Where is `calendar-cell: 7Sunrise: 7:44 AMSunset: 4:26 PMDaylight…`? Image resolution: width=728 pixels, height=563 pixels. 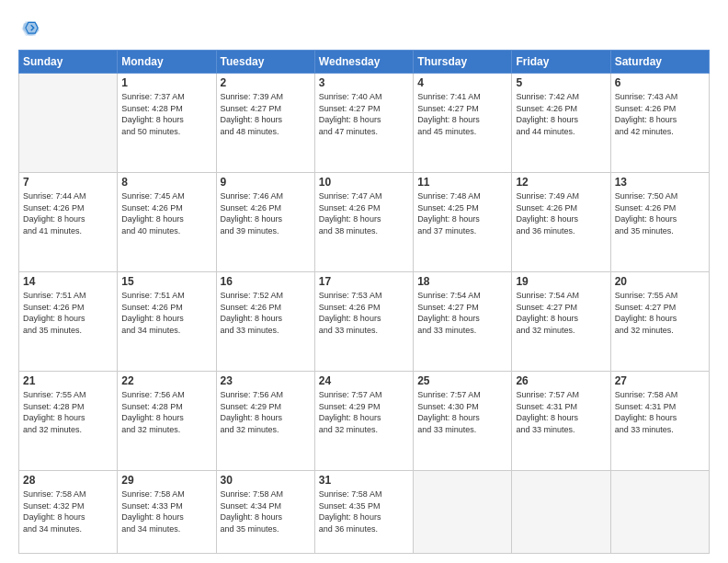 calendar-cell: 7Sunrise: 7:44 AMSunset: 4:26 PMDaylight… is located at coordinates (68, 222).